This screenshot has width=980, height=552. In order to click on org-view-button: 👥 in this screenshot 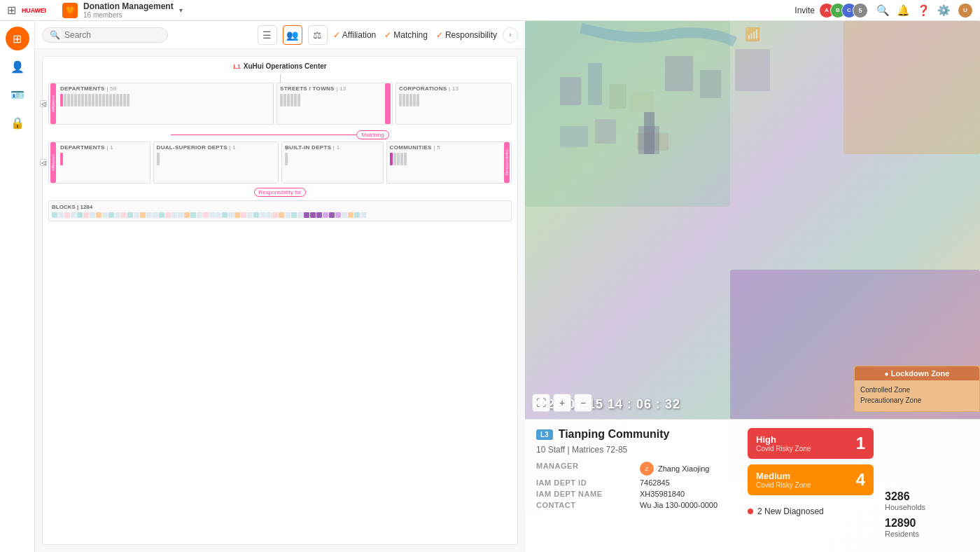, I will do `click(293, 35)`.